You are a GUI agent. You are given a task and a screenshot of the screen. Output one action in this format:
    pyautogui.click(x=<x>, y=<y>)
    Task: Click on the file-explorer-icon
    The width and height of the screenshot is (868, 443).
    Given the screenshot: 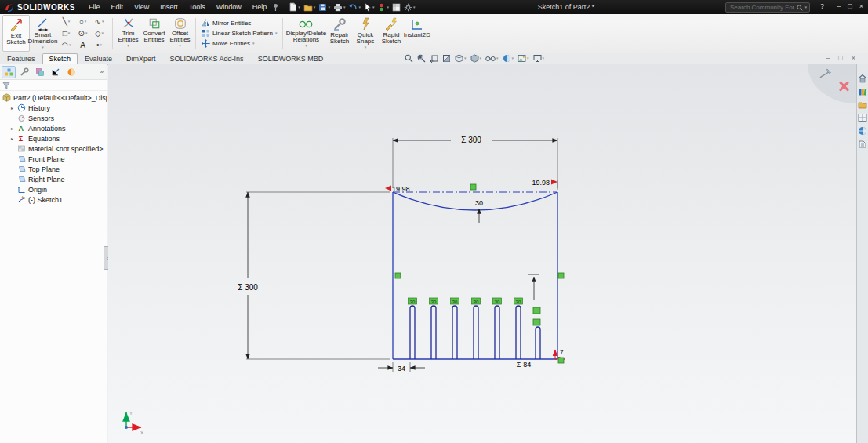 What is the action you would take?
    pyautogui.click(x=863, y=105)
    